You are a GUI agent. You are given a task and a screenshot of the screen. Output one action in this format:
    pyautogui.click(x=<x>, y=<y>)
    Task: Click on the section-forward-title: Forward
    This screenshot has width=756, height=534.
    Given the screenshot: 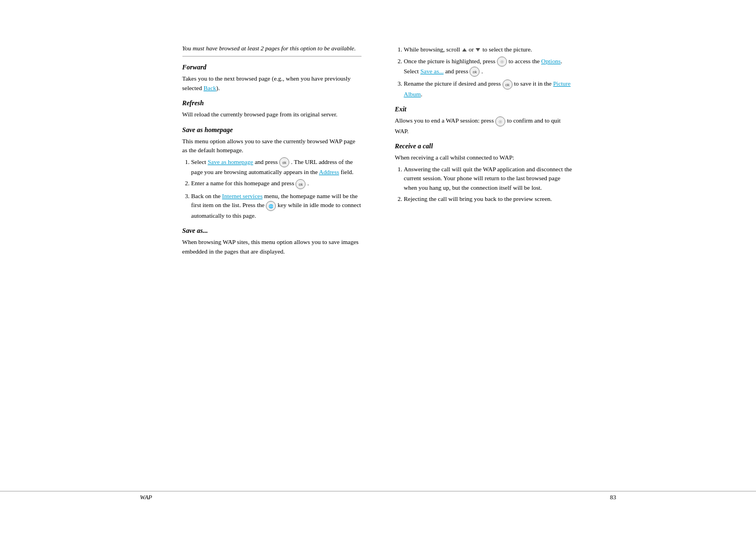 What is the action you would take?
    pyautogui.click(x=272, y=67)
    